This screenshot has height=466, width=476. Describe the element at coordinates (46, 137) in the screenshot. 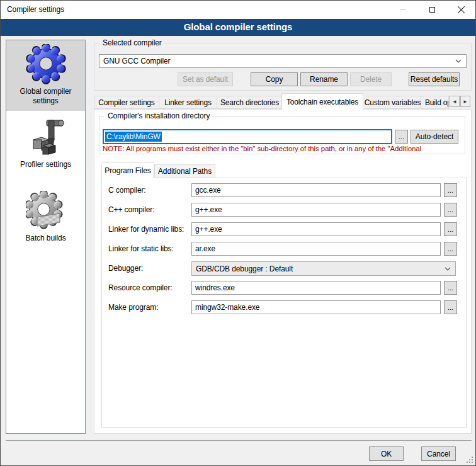

I see `caliper-icon` at that location.